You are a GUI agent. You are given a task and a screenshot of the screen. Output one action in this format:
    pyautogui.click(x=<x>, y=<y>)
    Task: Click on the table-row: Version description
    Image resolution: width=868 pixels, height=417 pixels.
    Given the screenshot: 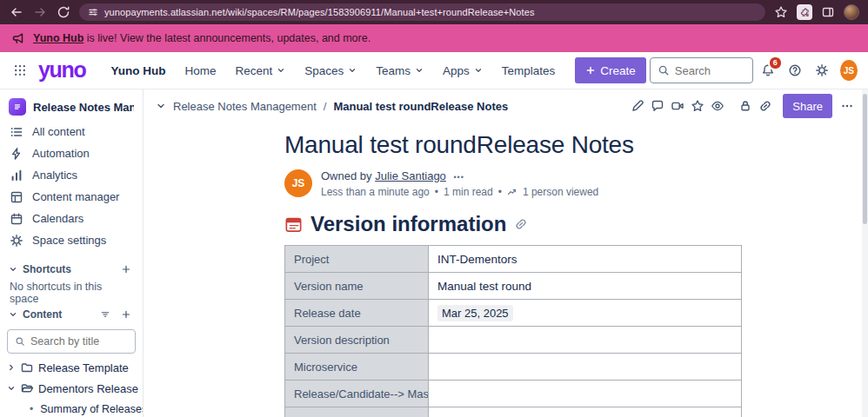 What is the action you would take?
    pyautogui.click(x=513, y=341)
    